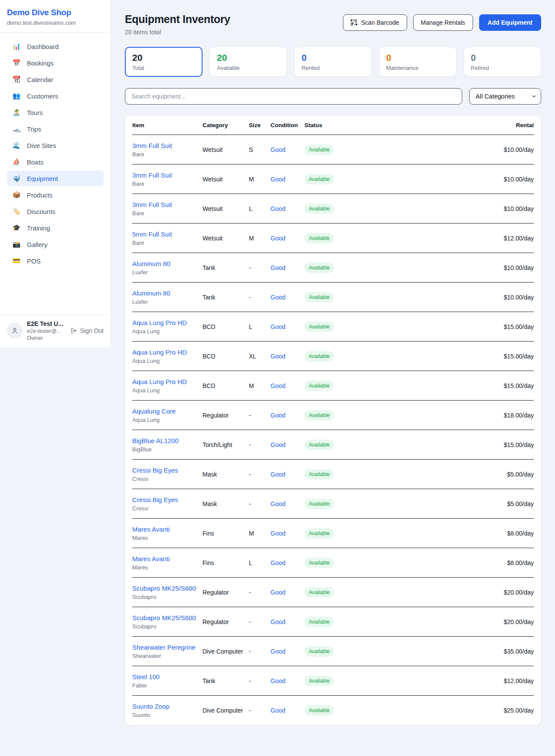  What do you see at coordinates (260, 150) in the screenshot?
I see `size-cell: S` at bounding box center [260, 150].